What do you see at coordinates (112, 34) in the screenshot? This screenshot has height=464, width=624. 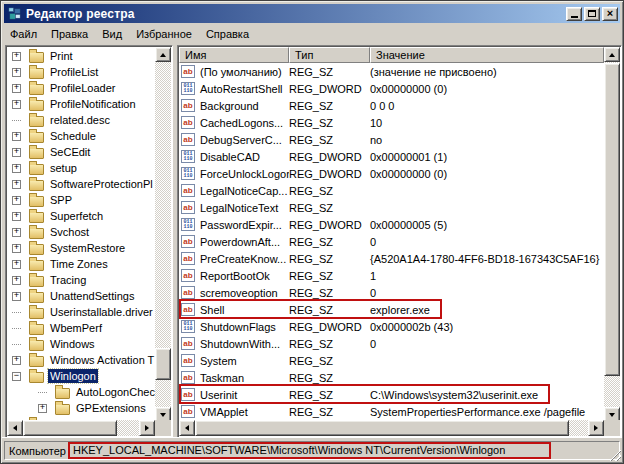 I see `menu-item-вид: Вид` at bounding box center [112, 34].